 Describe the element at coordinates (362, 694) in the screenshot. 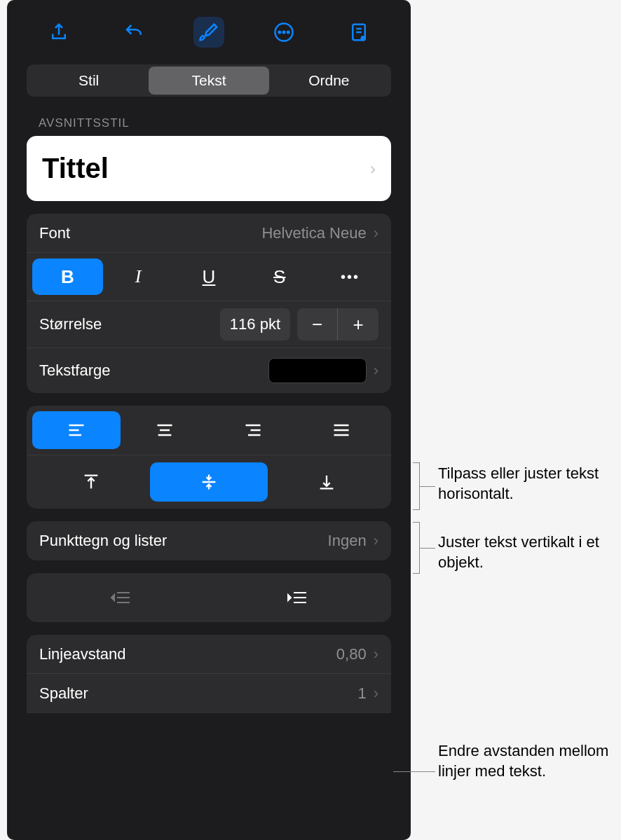

I see `columns-value: 1` at that location.